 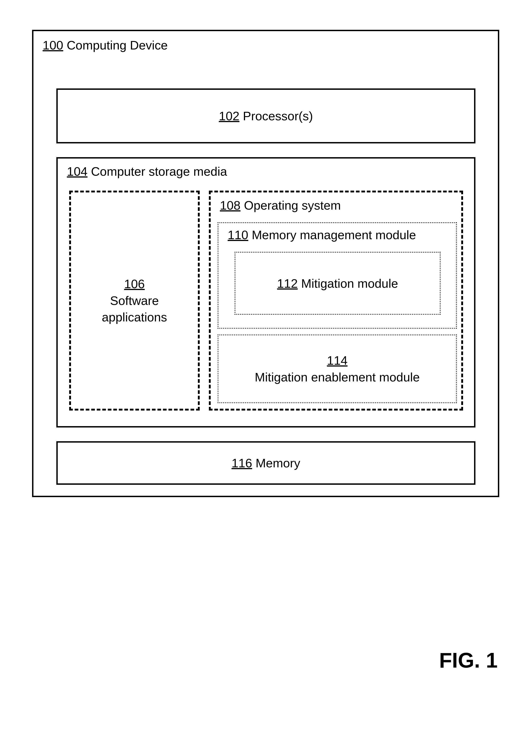 What do you see at coordinates (337, 360) in the screenshot?
I see `ref-number: 114` at bounding box center [337, 360].